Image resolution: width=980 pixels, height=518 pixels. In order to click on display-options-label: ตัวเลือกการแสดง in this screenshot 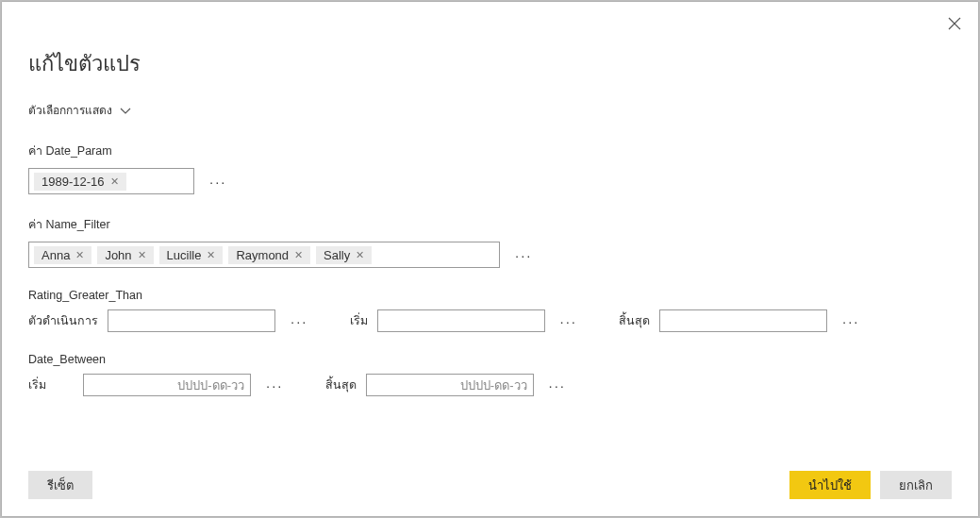, I will do `click(70, 109)`.